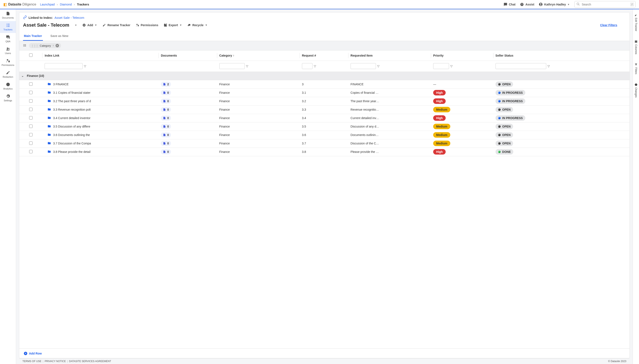 This screenshot has height=364, width=639. What do you see at coordinates (307, 66) in the screenshot?
I see `filter-request` at bounding box center [307, 66].